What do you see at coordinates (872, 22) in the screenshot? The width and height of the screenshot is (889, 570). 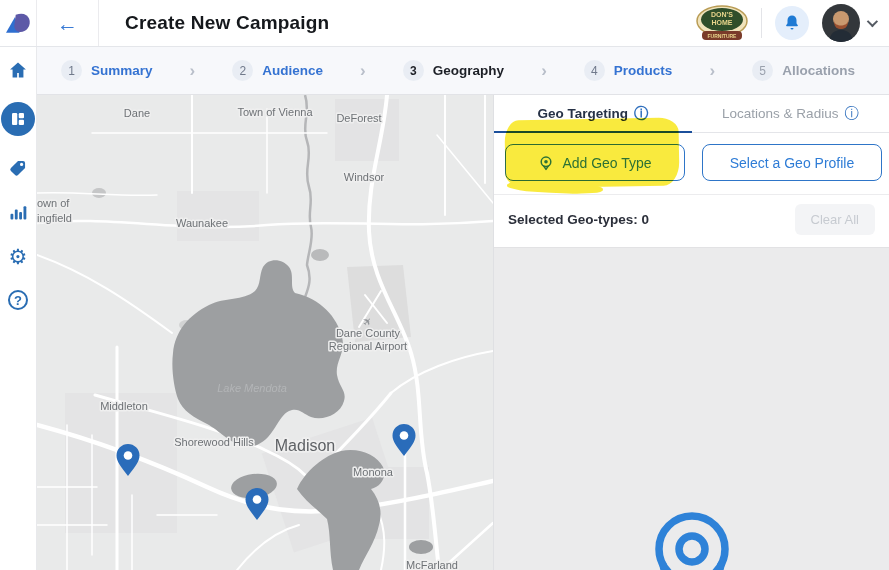 I see `chevron-down-icon` at bounding box center [872, 22].